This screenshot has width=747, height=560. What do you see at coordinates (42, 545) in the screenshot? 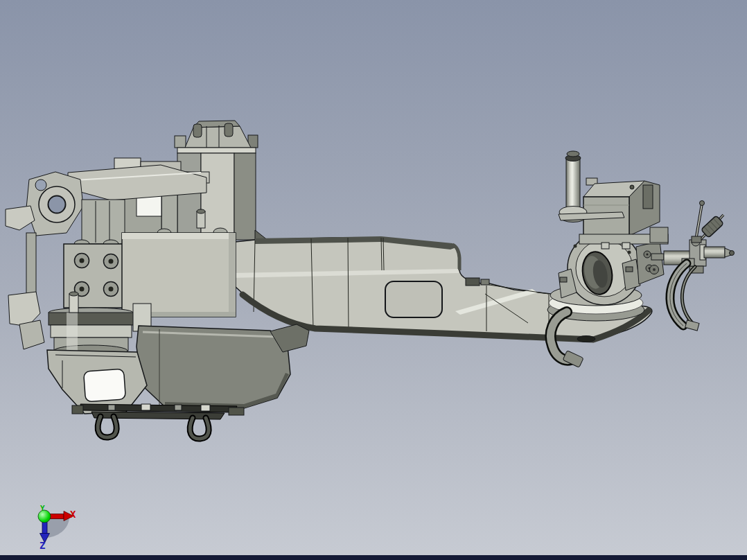
I see `z-axis-label: Z` at bounding box center [42, 545].